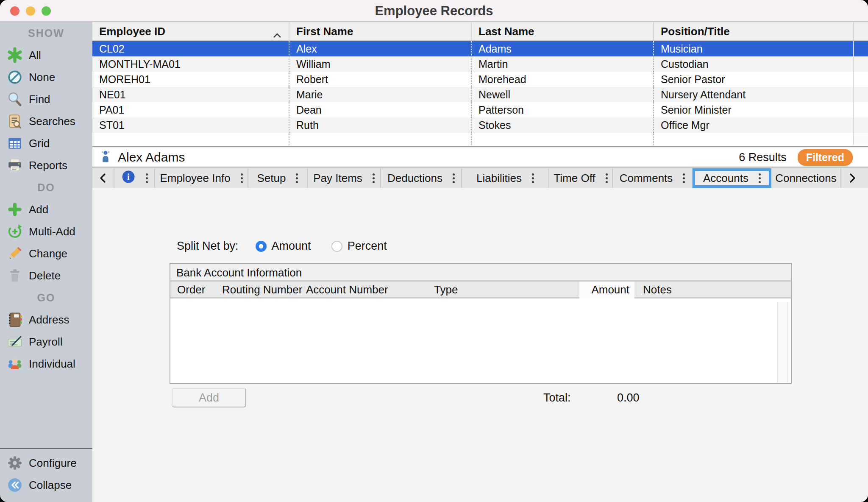 The width and height of the screenshot is (868, 502). What do you see at coordinates (380, 110) in the screenshot?
I see `cell-first-name: Dean` at bounding box center [380, 110].